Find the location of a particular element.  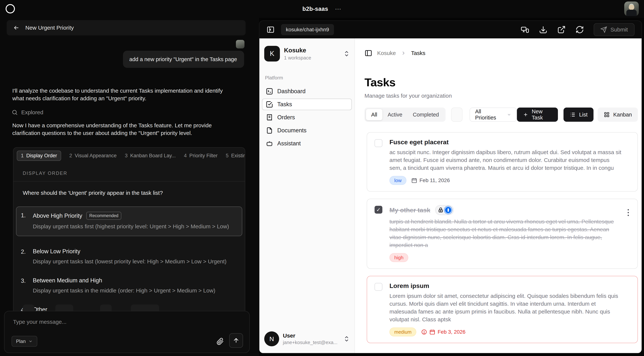

user-message-bubble: add a new priority "Urgent" in the Tasks… is located at coordinates (184, 59).